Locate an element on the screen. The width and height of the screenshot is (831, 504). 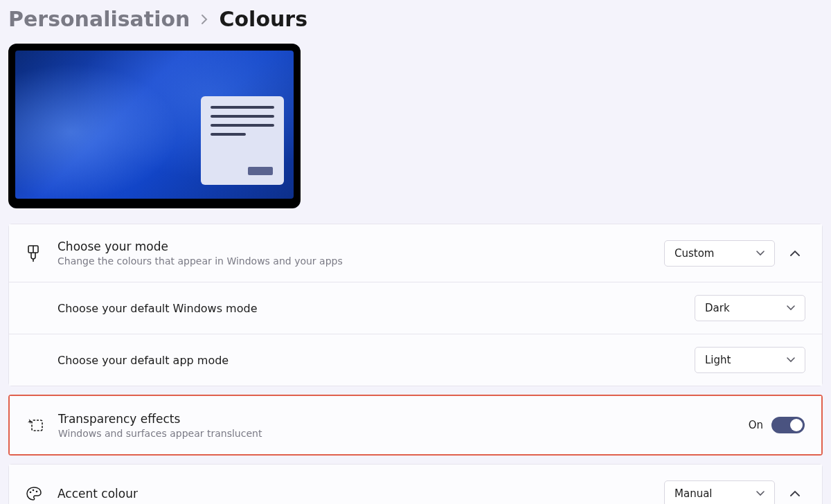
choose-mode-dropdown: Custom is located at coordinates (720, 253).